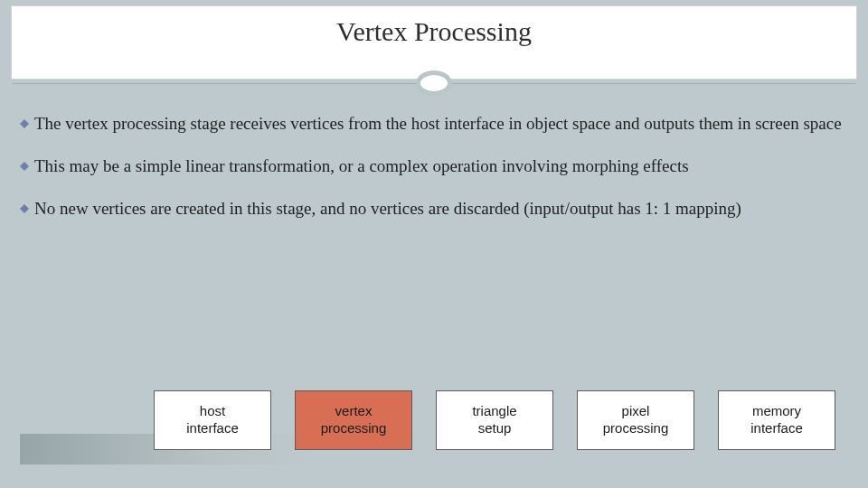  Describe the element at coordinates (434, 123) in the screenshot. I see `bullet-item: The vertex processing stage receives ver…` at that location.